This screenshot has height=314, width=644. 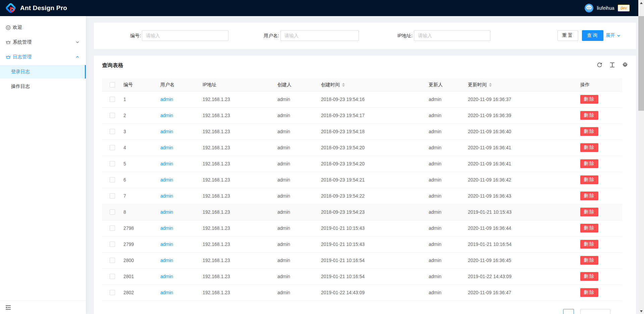 What do you see at coordinates (365, 62) in the screenshot?
I see `table-card-header: 查询表格` at bounding box center [365, 62].